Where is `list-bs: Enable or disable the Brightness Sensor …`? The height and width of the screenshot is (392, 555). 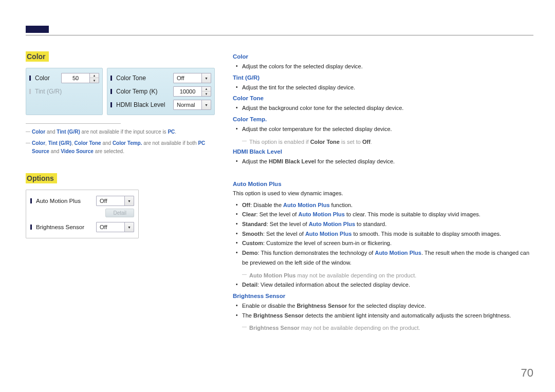
list-bs: Enable or disable the Brightness Sensor … is located at coordinates (383, 310).